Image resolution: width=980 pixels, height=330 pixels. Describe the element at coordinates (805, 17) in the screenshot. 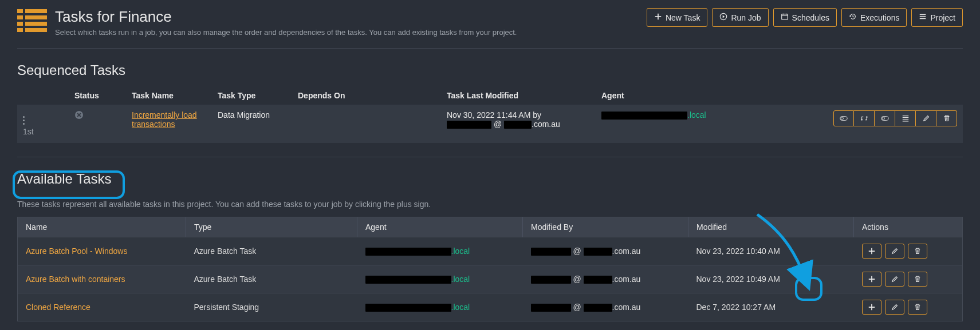

I see `schedules-button: Schedules` at that location.